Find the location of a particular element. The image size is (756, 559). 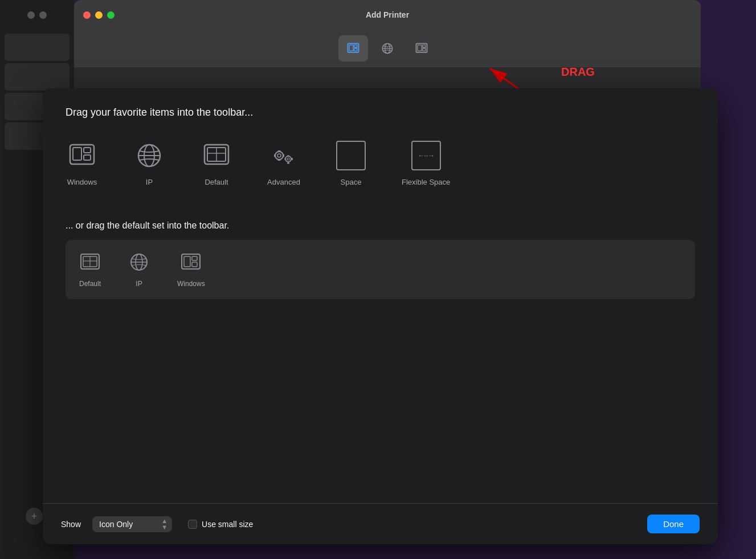

toolbar-default-button is located at coordinates (353, 48).